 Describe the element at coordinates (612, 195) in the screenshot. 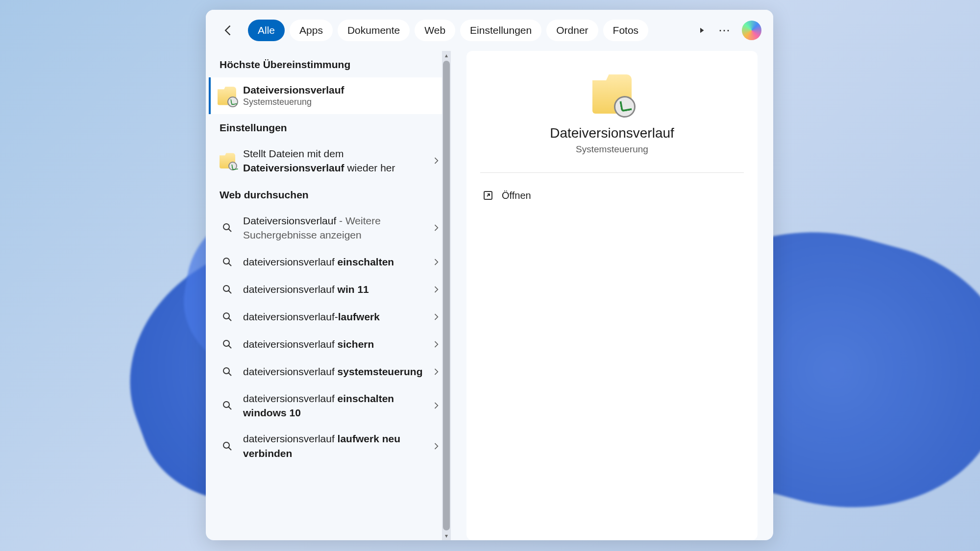

I see `open-action: Öffnen` at that location.